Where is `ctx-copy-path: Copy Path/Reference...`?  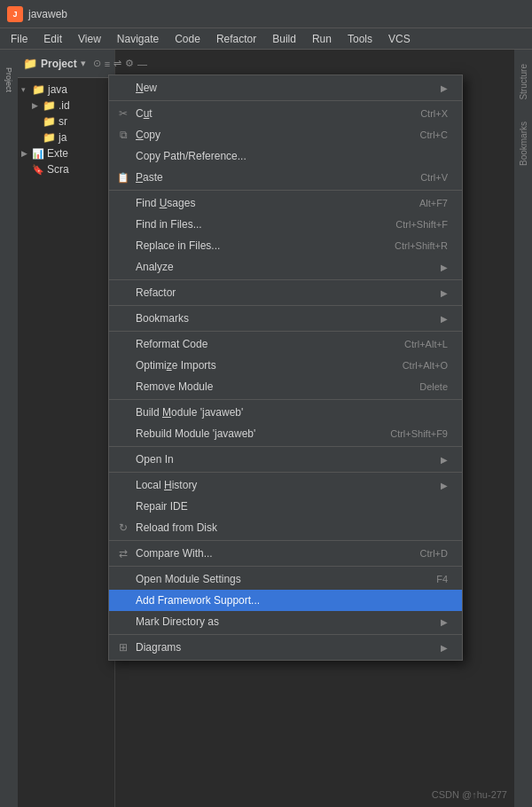 ctx-copy-path: Copy Path/Reference... is located at coordinates (286, 156).